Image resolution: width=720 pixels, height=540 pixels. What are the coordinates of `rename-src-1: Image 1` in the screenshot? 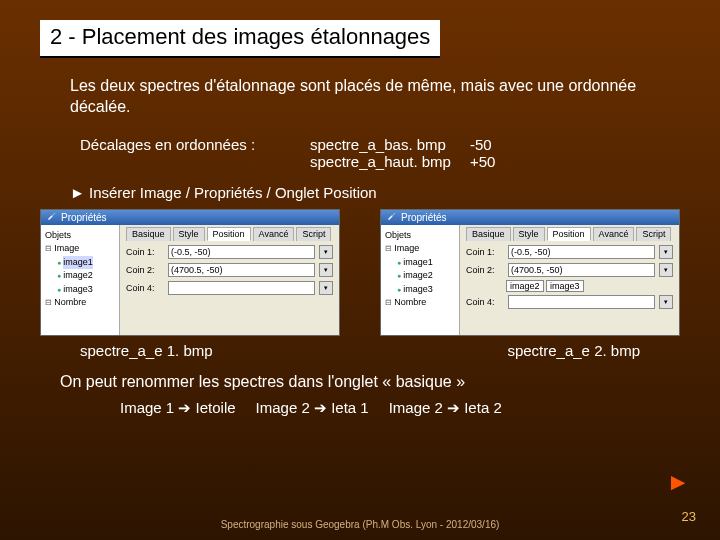 It's located at (149, 408).